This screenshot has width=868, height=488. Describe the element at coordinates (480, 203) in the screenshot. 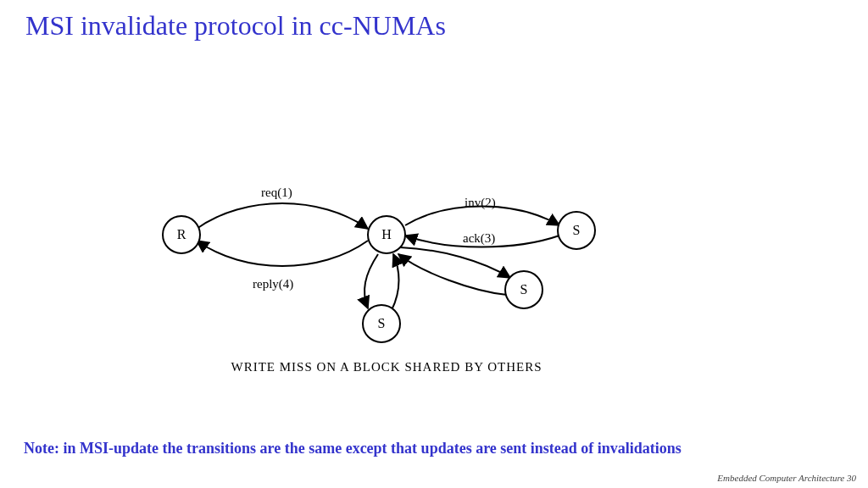

I see `edge-inv-label: inv(2)` at that location.